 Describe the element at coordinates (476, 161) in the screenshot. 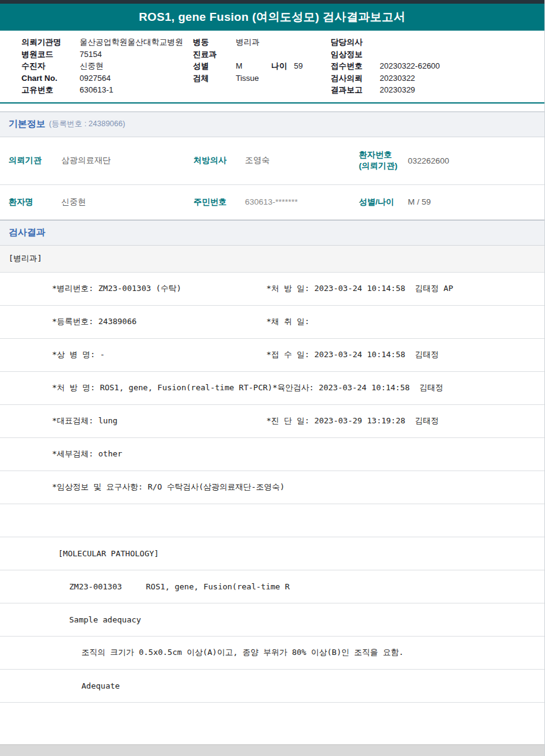

I see `field-value: 032262600` at that location.